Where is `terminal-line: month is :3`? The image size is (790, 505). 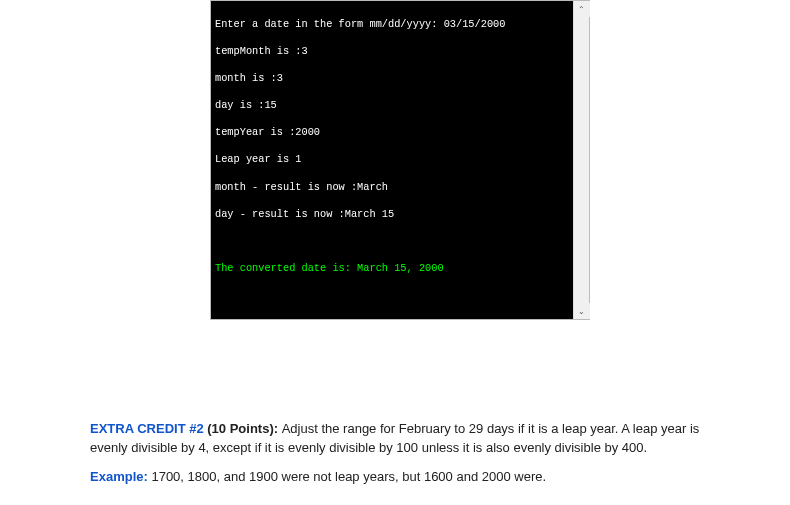 terminal-line: month is :3 is located at coordinates (392, 79).